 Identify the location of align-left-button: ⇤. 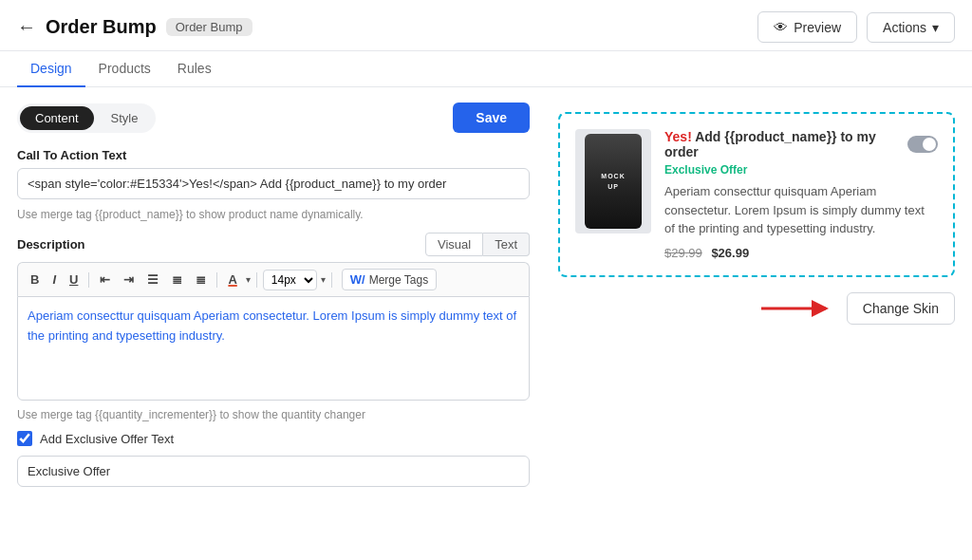
(104, 279).